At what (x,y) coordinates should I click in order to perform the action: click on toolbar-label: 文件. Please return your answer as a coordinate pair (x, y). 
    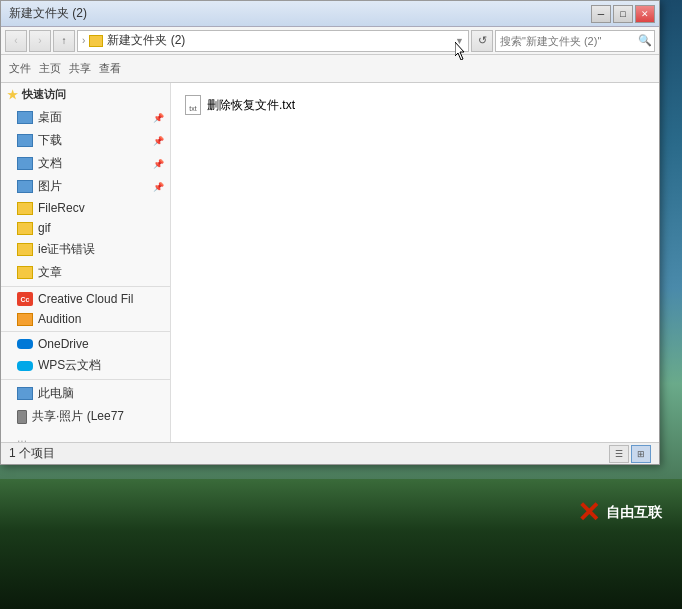
    Looking at the image, I should click on (20, 68).